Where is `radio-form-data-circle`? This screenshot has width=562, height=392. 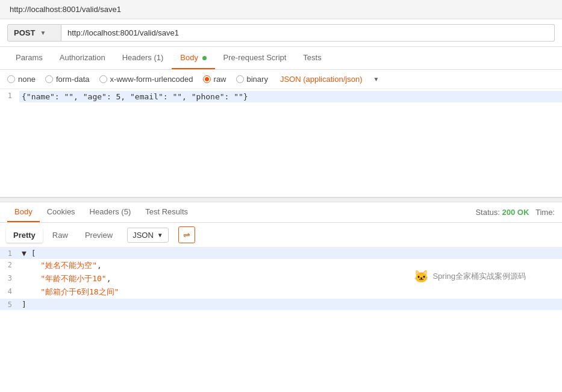
radio-form-data-circle is located at coordinates (49, 79).